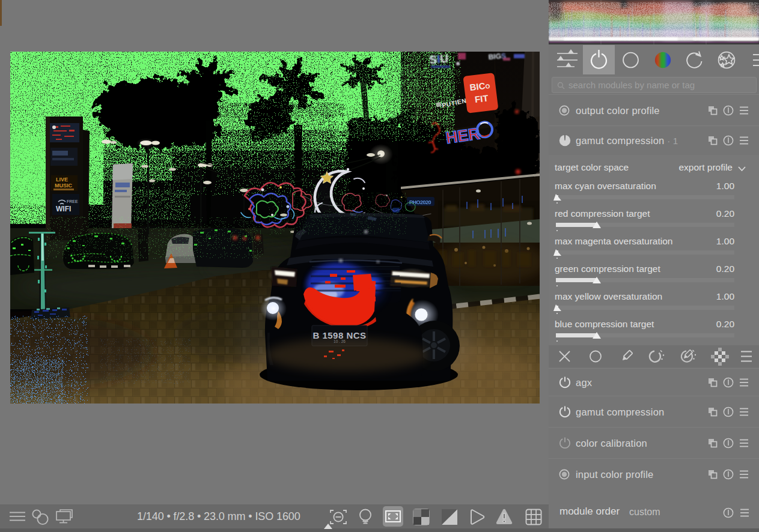  Describe the element at coordinates (64, 209) in the screenshot. I see `svg-text: WIFI` at that location.